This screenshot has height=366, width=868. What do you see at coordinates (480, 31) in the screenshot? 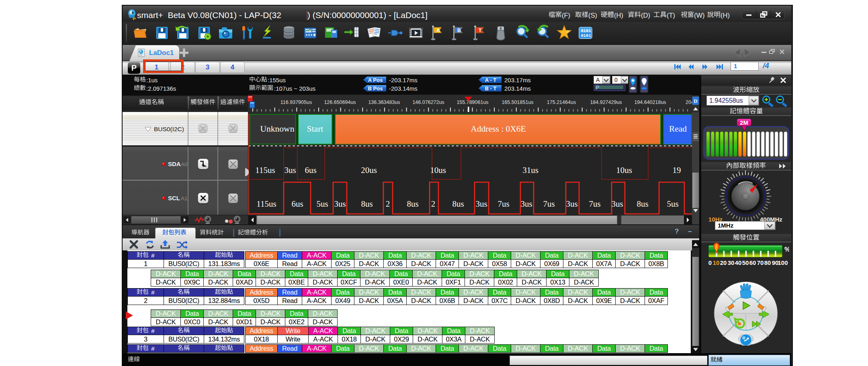
I see `svg-text: T` at bounding box center [480, 31].